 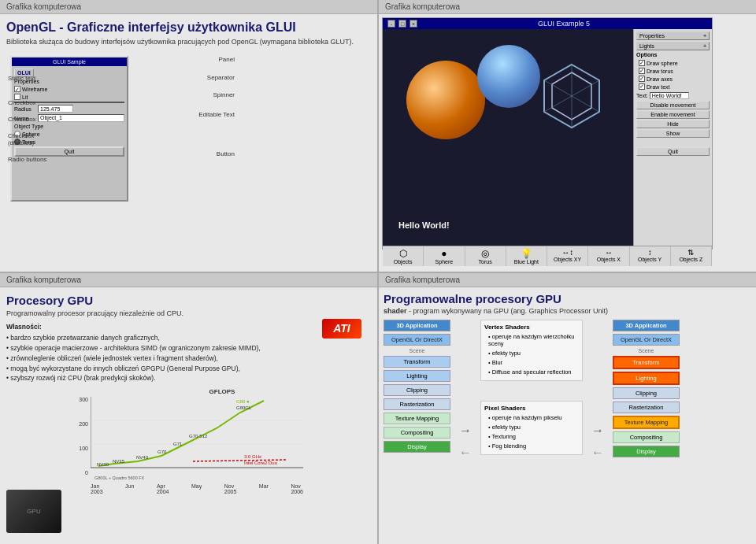 What do you see at coordinates (417, 326) in the screenshot?
I see `left-3d-app: 3D Application` at bounding box center [417, 326].